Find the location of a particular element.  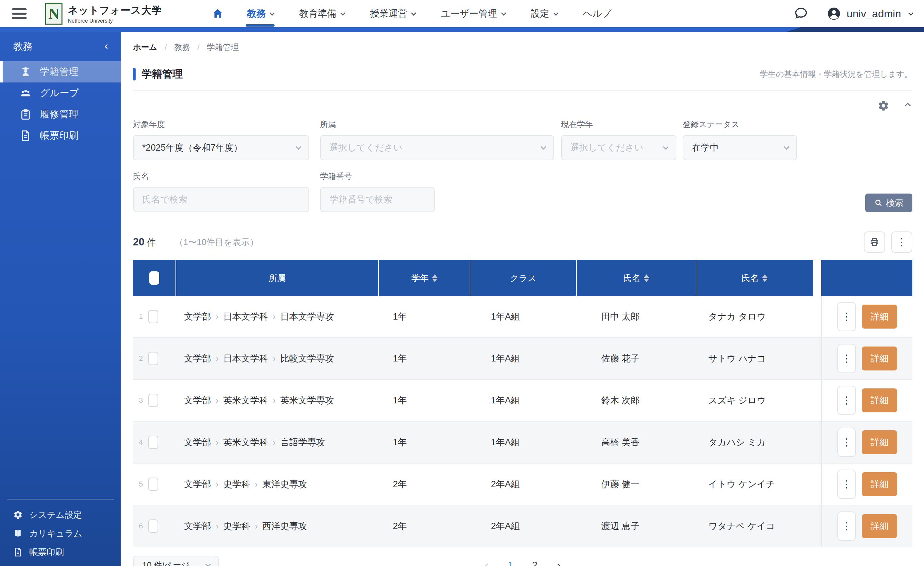

sidebar-collapse-icon is located at coordinates (107, 47).